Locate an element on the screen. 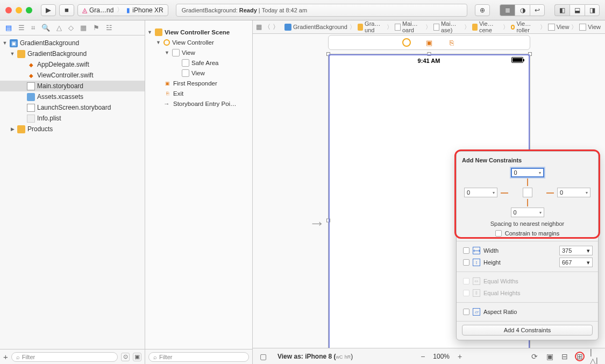 The height and width of the screenshot is (364, 605). scm-filter-button: ▣ is located at coordinates (137, 357).